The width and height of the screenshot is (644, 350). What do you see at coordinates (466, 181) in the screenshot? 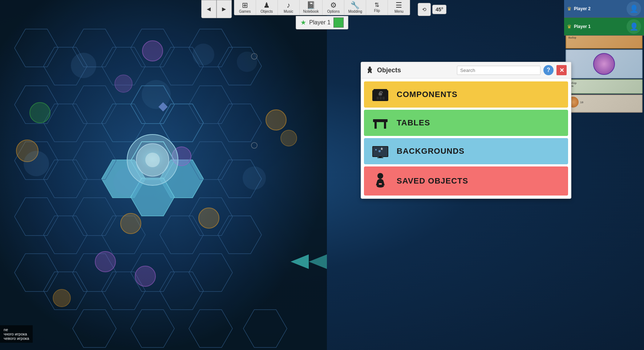
I see `saved-objects-button: SAVED OBJECTS` at bounding box center [466, 181].